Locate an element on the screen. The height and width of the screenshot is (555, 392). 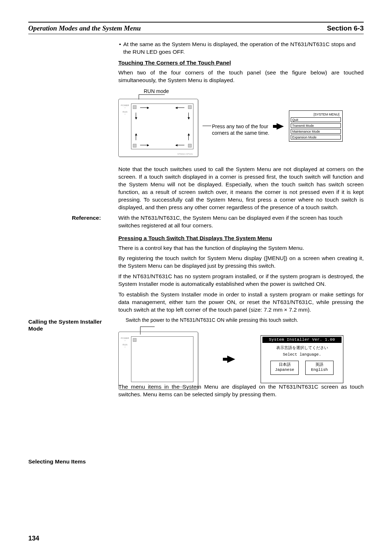
system-menu-popup: [SYSTEM MENU] Quit Transmit Mode Mainten… is located at coordinates (316, 126).